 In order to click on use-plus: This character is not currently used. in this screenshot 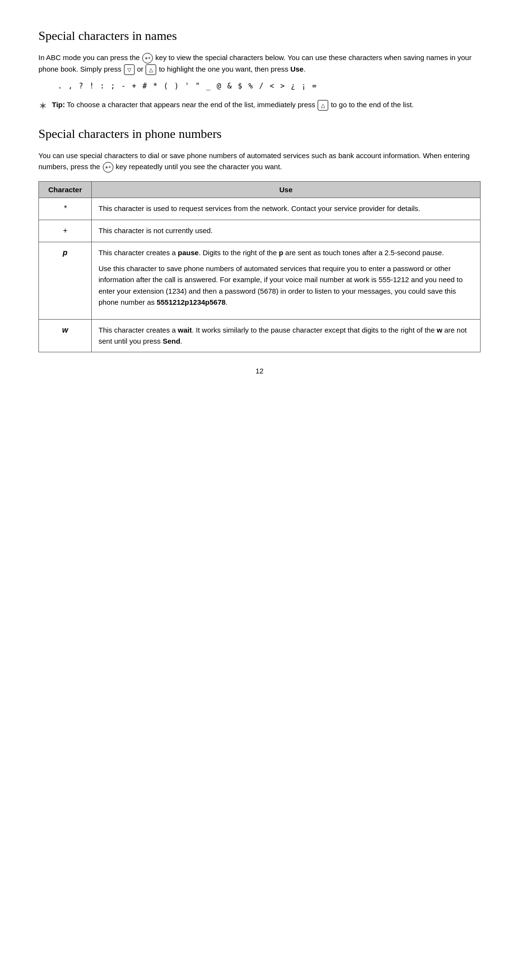, I will do `click(286, 231)`.